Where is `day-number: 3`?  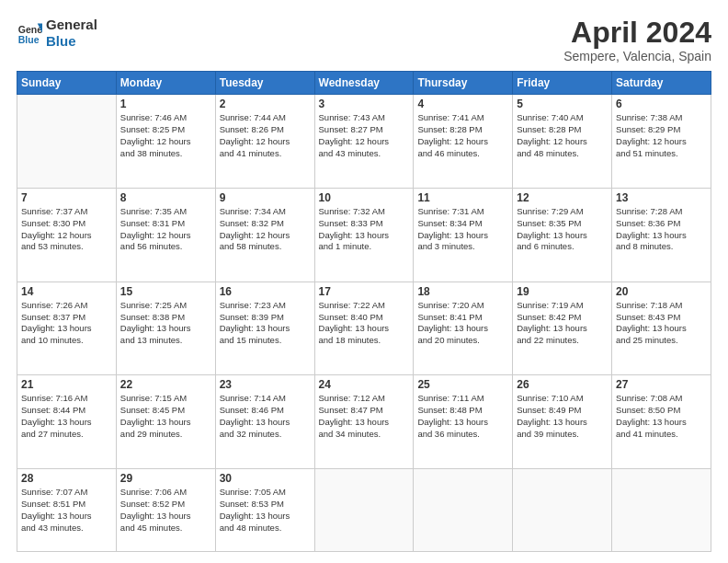 day-number: 3 is located at coordinates (364, 104).